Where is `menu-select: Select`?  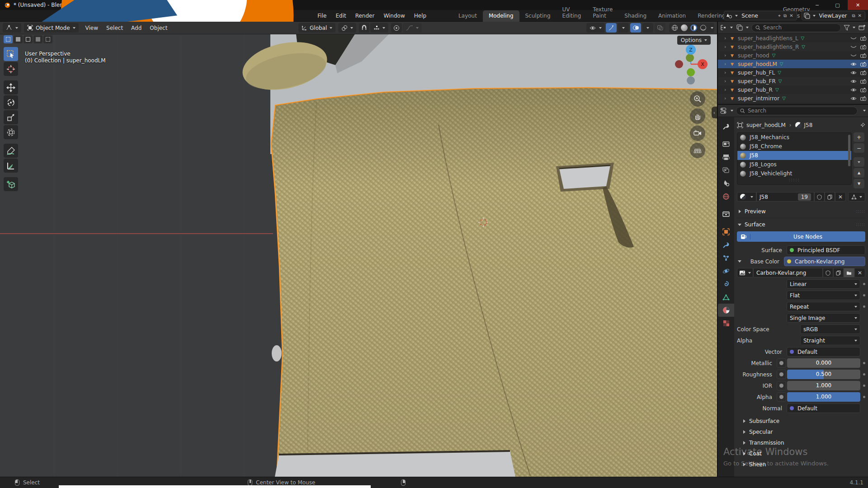 menu-select: Select is located at coordinates (115, 28).